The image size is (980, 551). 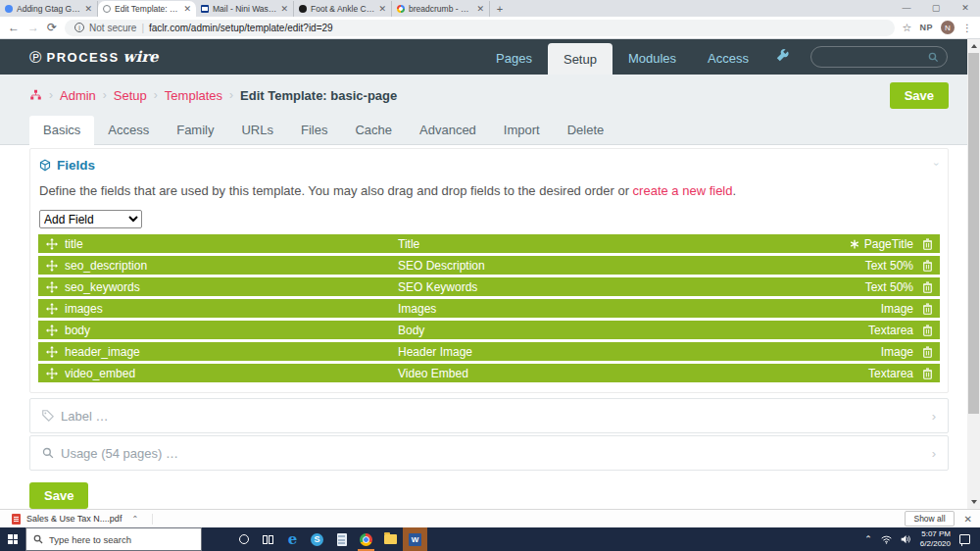 I want to click on tab-family: Family, so click(x=195, y=129).